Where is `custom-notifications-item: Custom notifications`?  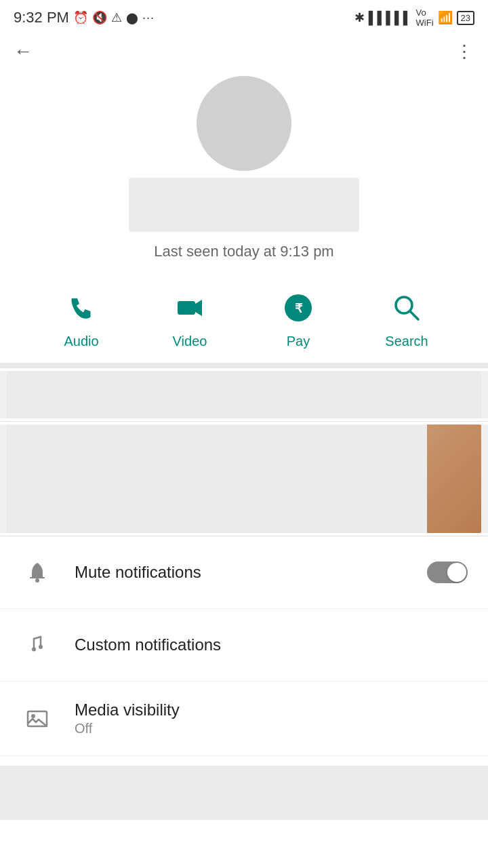
custom-notifications-item: Custom notifications is located at coordinates (244, 646).